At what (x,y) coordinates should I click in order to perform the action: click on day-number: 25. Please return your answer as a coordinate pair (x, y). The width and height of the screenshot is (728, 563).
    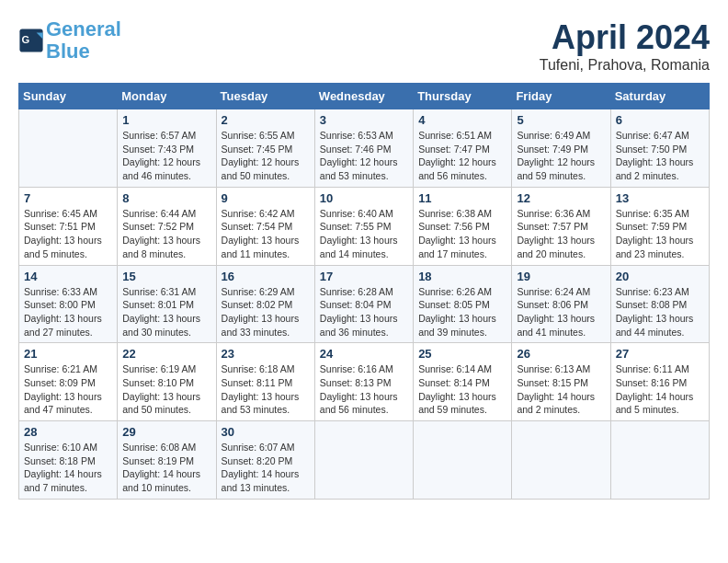
    Looking at the image, I should click on (462, 353).